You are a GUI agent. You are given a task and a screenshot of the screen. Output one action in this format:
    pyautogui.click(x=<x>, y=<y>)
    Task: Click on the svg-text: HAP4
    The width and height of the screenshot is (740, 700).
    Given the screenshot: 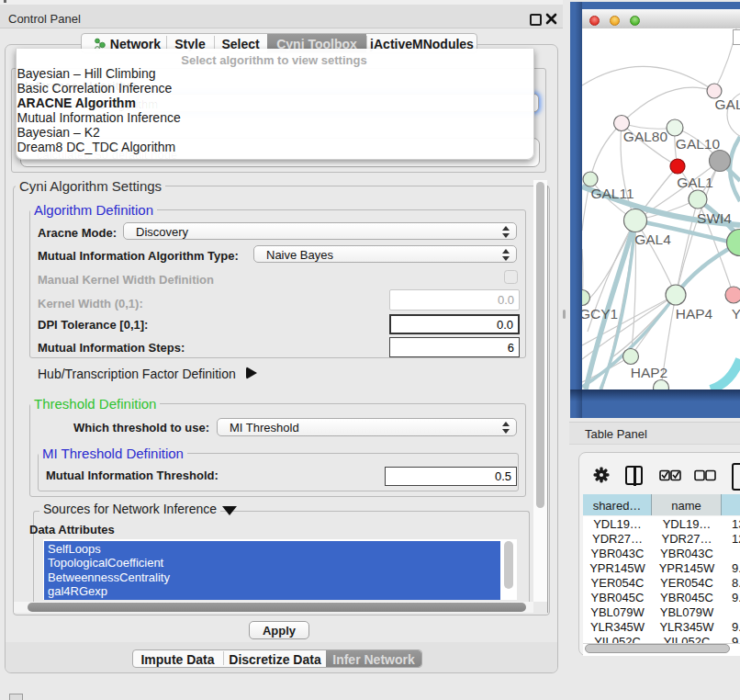 What is the action you would take?
    pyautogui.click(x=694, y=314)
    